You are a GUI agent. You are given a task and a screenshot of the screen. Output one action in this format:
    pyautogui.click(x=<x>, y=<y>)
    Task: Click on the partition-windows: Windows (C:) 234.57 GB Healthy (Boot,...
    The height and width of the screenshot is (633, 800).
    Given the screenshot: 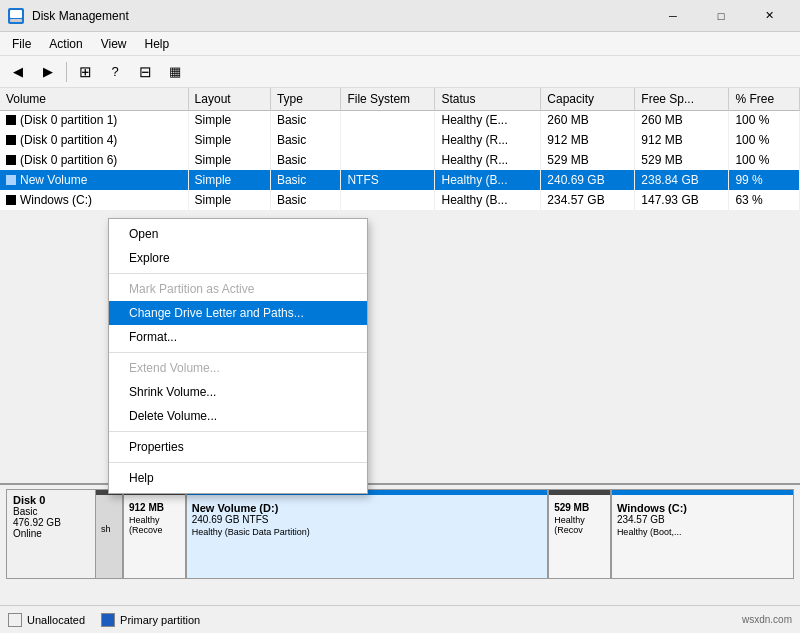 What is the action you would take?
    pyautogui.click(x=702, y=534)
    